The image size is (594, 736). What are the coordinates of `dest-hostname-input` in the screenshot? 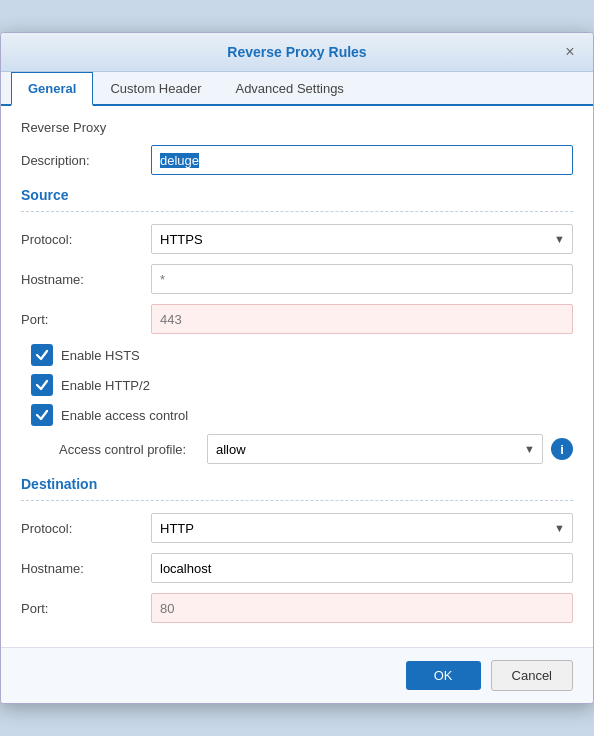 It's located at (362, 568).